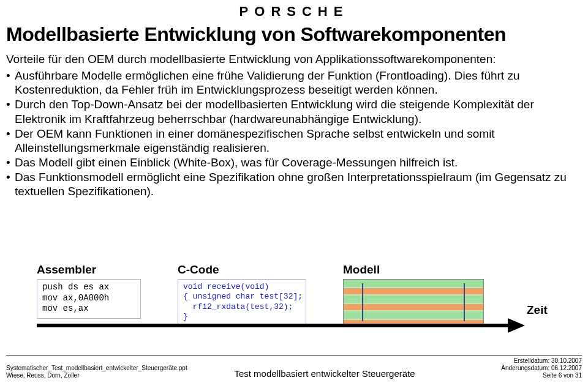 This screenshot has height=383, width=588. What do you see at coordinates (291, 111) in the screenshot?
I see `bullet-item: Durch den Top-Down-Ansatz bei der modell…` at bounding box center [291, 111].